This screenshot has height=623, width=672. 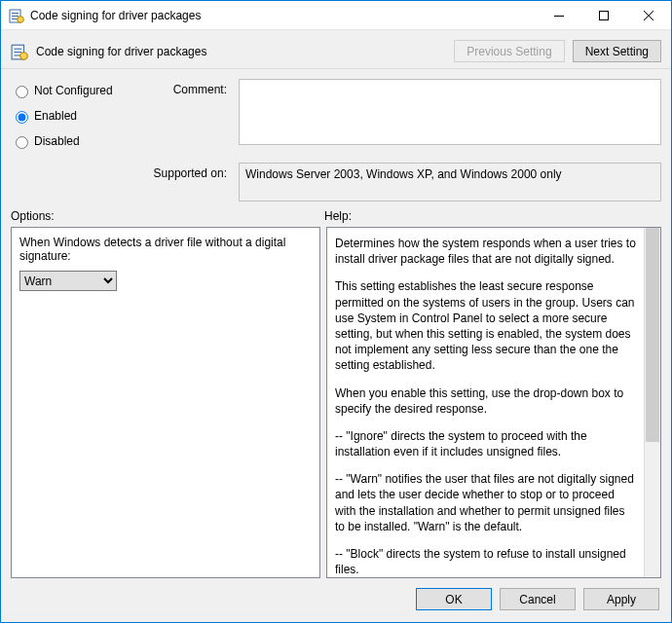 I want to click on scrollbar-thumb, so click(x=653, y=335).